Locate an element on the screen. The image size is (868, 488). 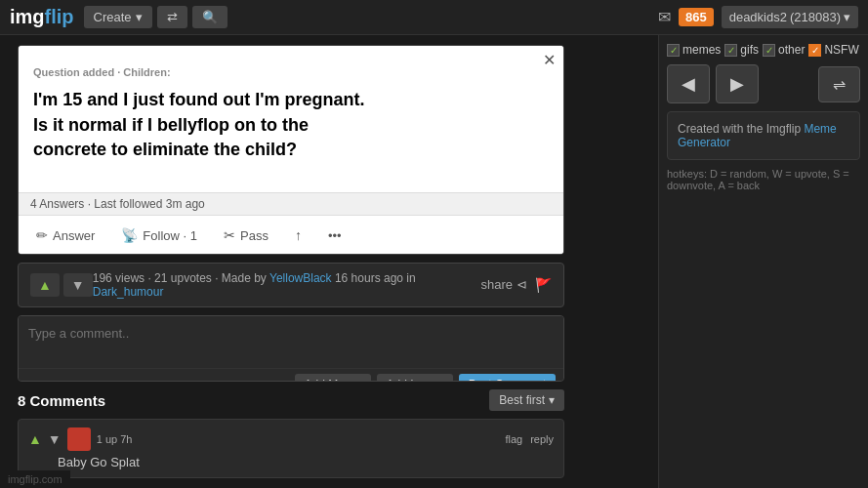
share-icon-small: ⊲ is located at coordinates (521, 285).